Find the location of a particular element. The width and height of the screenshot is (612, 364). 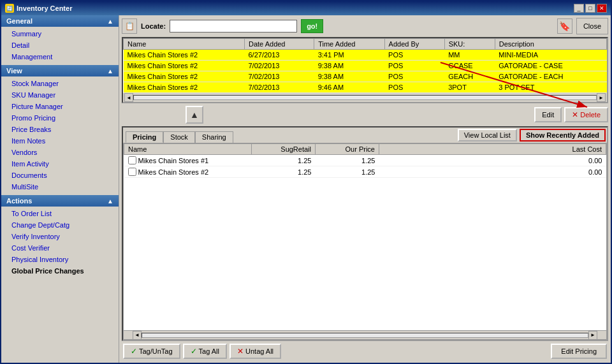

col-sku: SKU: is located at coordinates (469, 45).